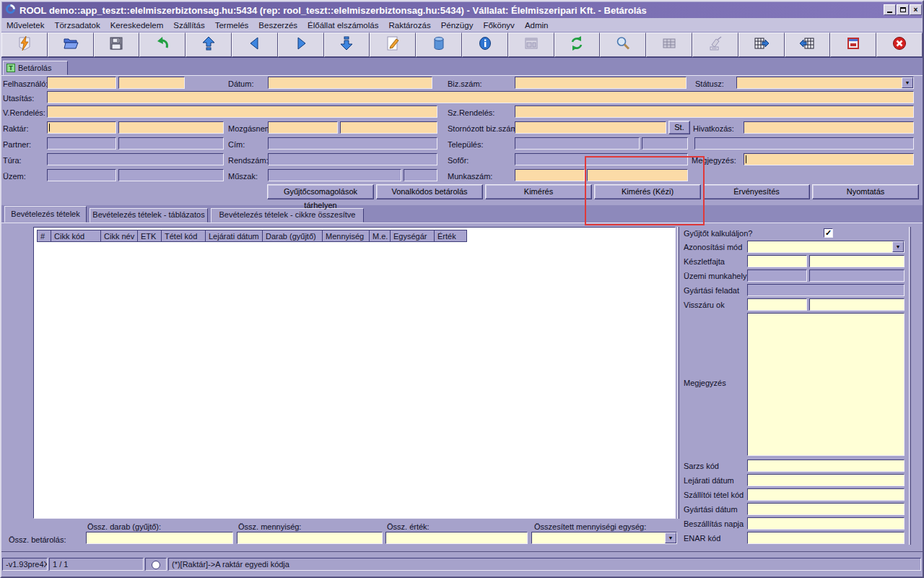 This screenshot has height=578, width=924. I want to click on action-button-2: Kimérés, so click(539, 192).